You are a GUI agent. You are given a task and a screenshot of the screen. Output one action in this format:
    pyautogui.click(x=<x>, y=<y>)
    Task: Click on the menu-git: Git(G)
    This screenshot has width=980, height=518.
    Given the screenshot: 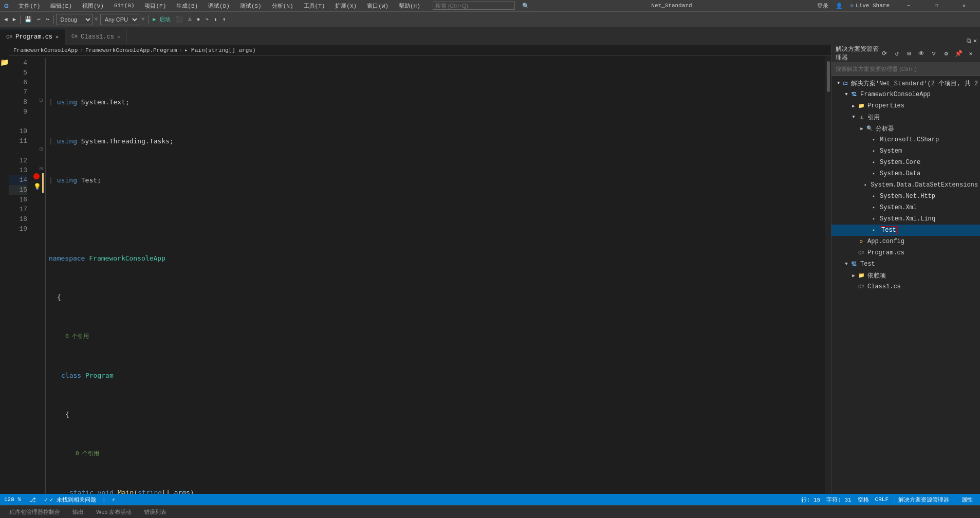 What is the action you would take?
    pyautogui.click(x=124, y=6)
    